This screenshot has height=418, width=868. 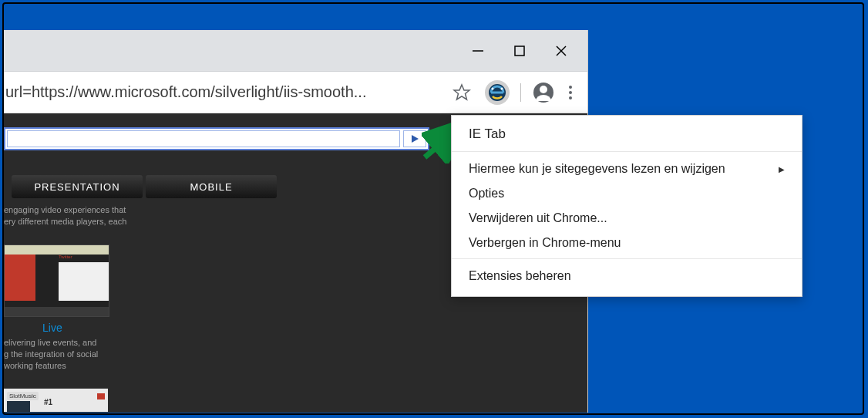 I want to click on video-thumbnail-1: Twitter, so click(x=57, y=281).